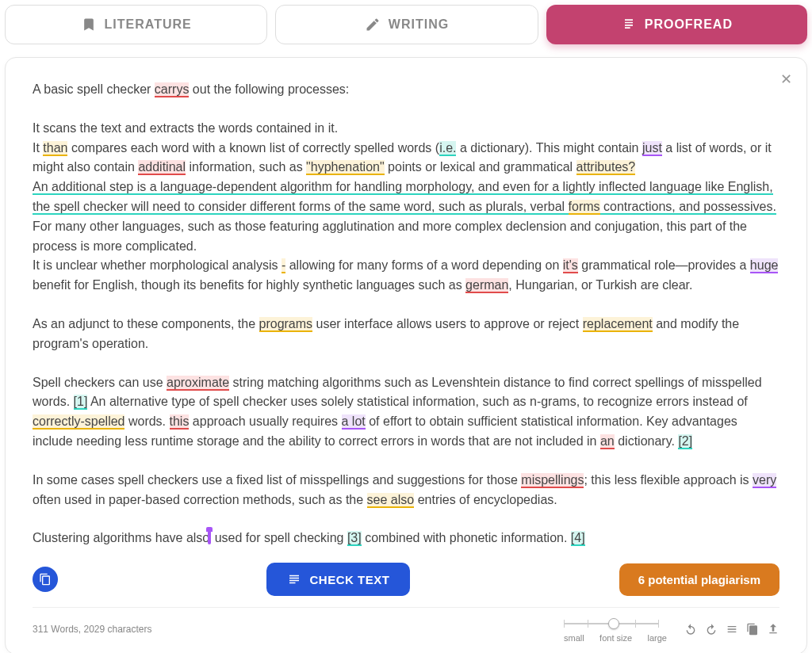 This screenshot has height=653, width=812. Describe the element at coordinates (711, 629) in the screenshot. I see `redo-icon` at that location.